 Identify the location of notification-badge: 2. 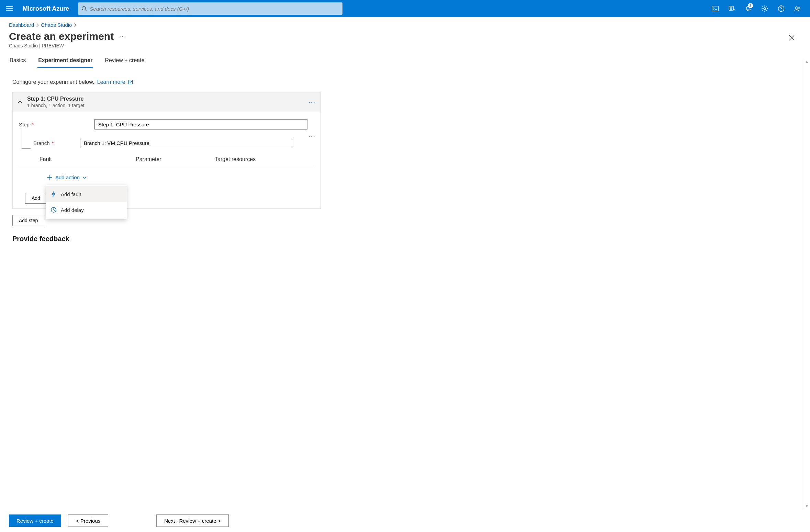
(750, 5).